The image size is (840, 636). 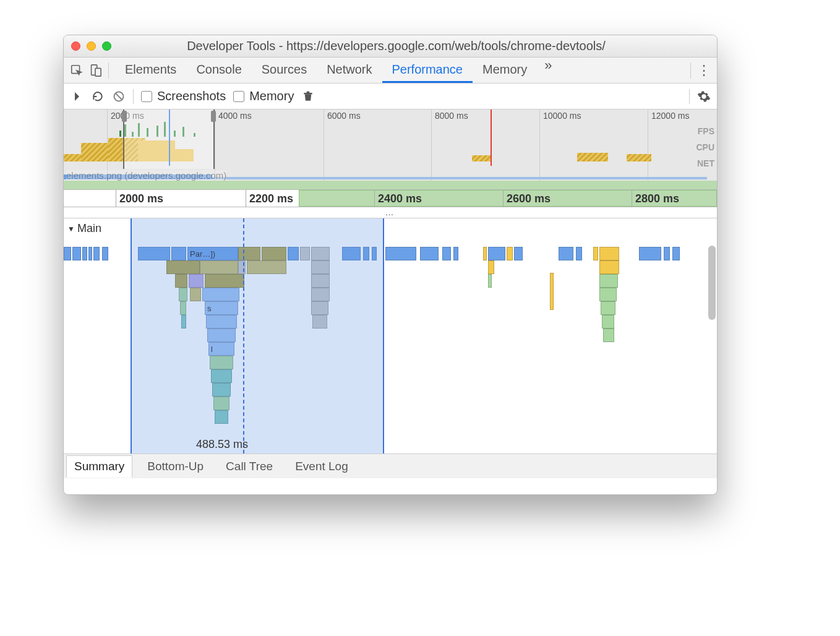 What do you see at coordinates (98, 97) in the screenshot?
I see `reload-record-button` at bounding box center [98, 97].